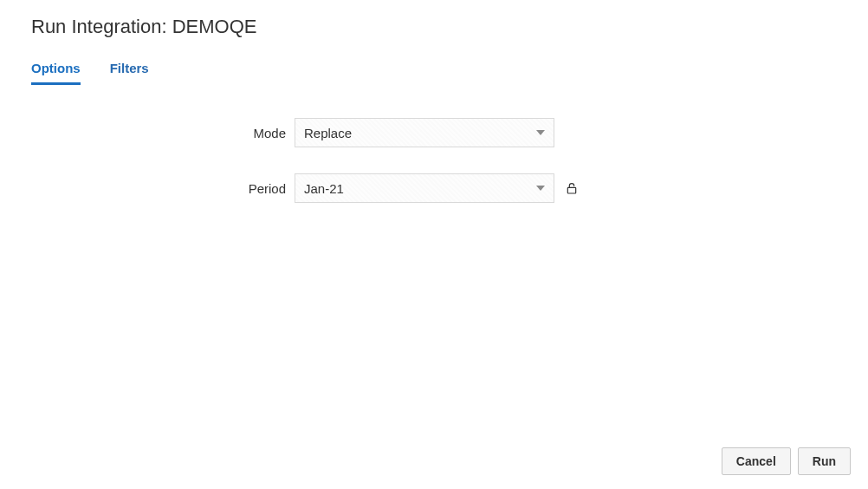 Image resolution: width=868 pixels, height=489 pixels. Describe the element at coordinates (434, 133) in the screenshot. I see `form-row-mode: Mode Replace` at that location.